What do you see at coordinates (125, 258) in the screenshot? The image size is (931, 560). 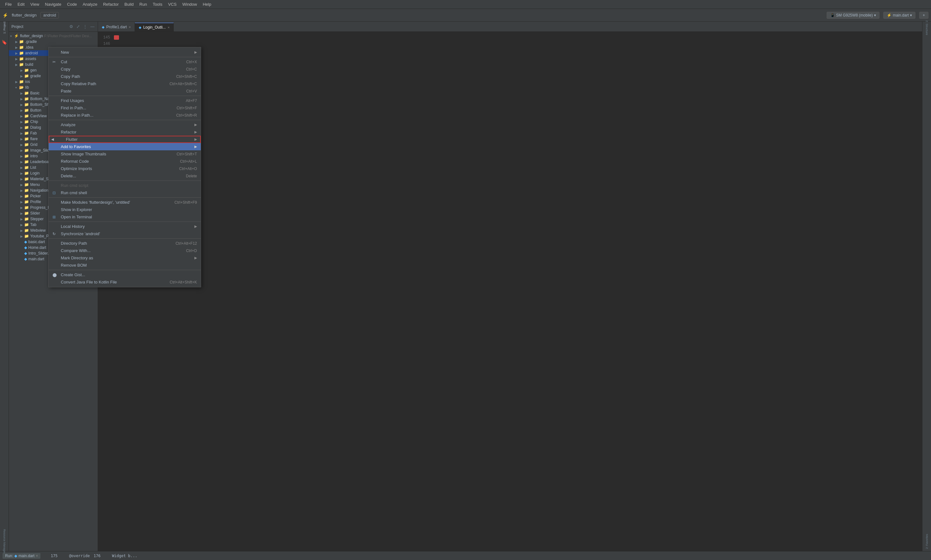 I see `ctx-mark-directory: Mark Directory as ▶` at bounding box center [125, 258].